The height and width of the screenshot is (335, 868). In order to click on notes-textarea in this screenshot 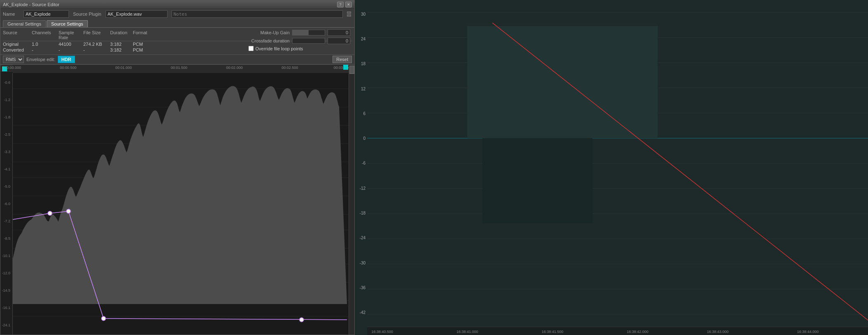, I will do `click(257, 14)`.